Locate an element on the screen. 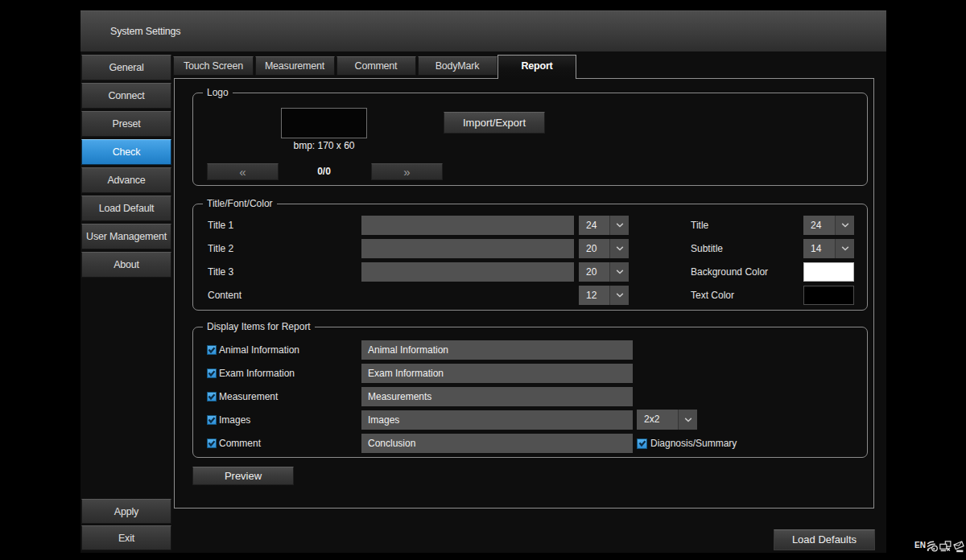  sidebar-item-about: About is located at coordinates (126, 265).